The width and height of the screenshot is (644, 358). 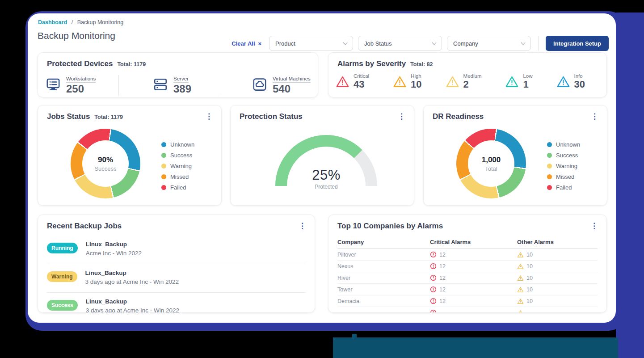 I want to click on product-filter-label: Product, so click(x=285, y=44).